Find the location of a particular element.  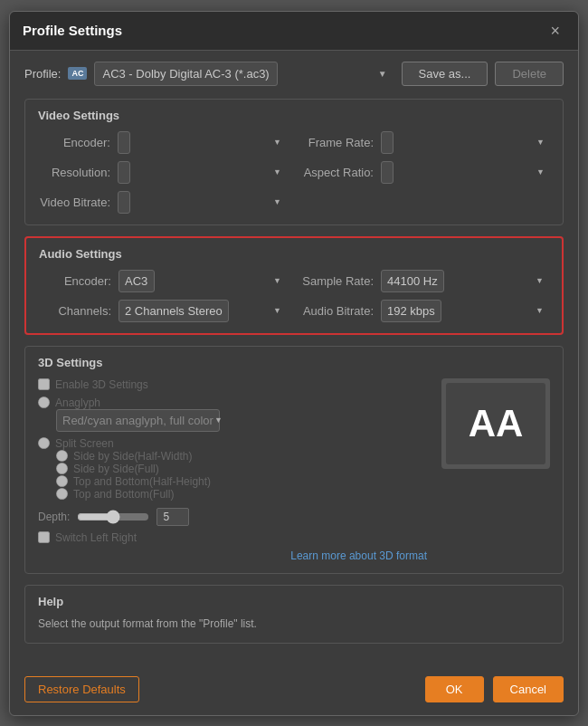

audio-encoder-select: AC3 is located at coordinates (137, 281).